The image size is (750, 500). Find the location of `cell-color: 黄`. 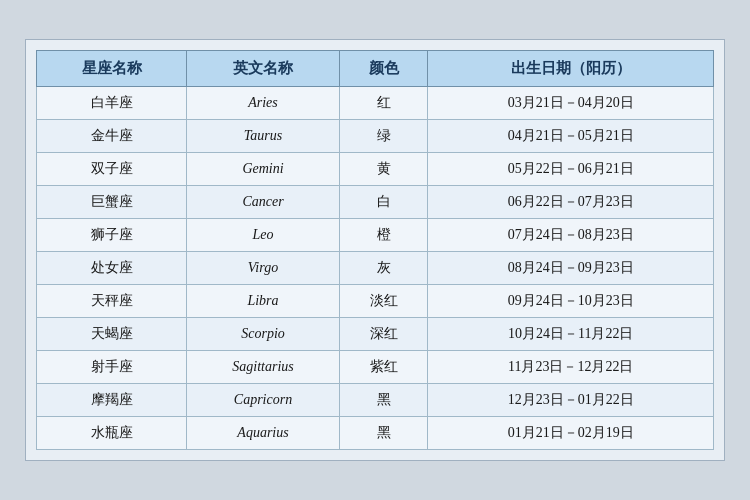

cell-color: 黄 is located at coordinates (384, 170).